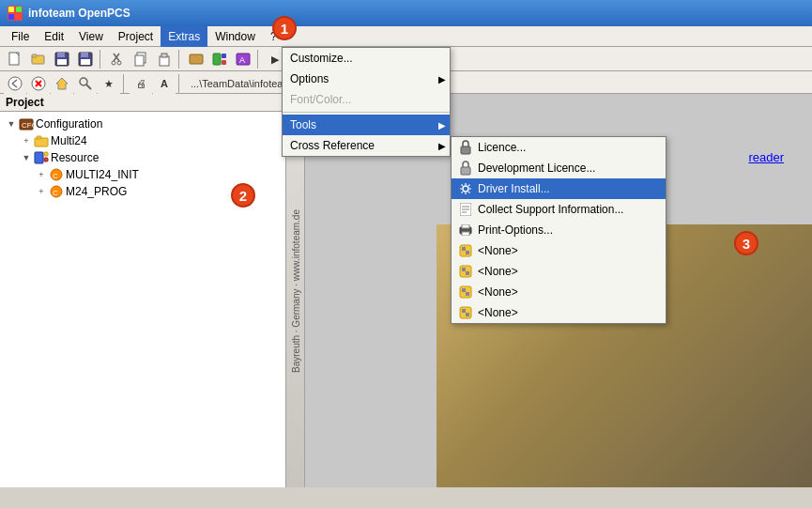  Describe the element at coordinates (143, 141) in the screenshot. I see `tree-node-multi24: + Multi24` at that location.